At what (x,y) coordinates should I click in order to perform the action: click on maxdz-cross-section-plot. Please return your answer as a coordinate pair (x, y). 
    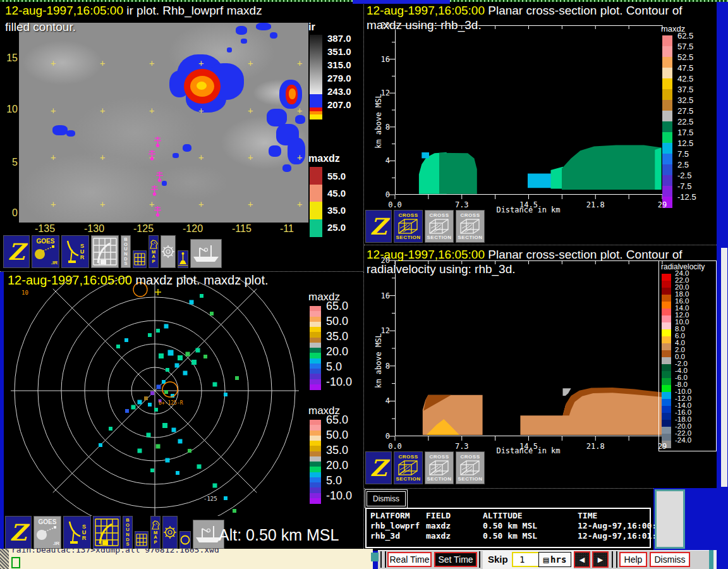
    Looking at the image, I should click on (528, 110).